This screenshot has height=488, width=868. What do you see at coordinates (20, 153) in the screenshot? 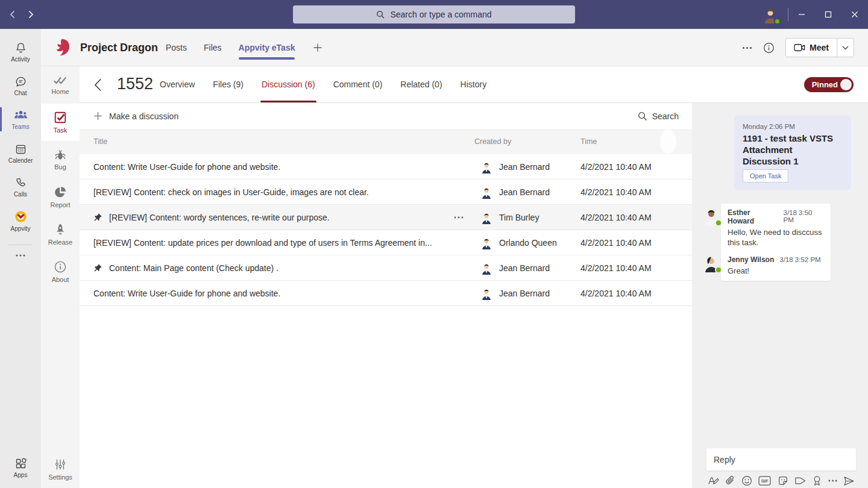
I see `sidebar-item-calendar: Calender` at bounding box center [20, 153].